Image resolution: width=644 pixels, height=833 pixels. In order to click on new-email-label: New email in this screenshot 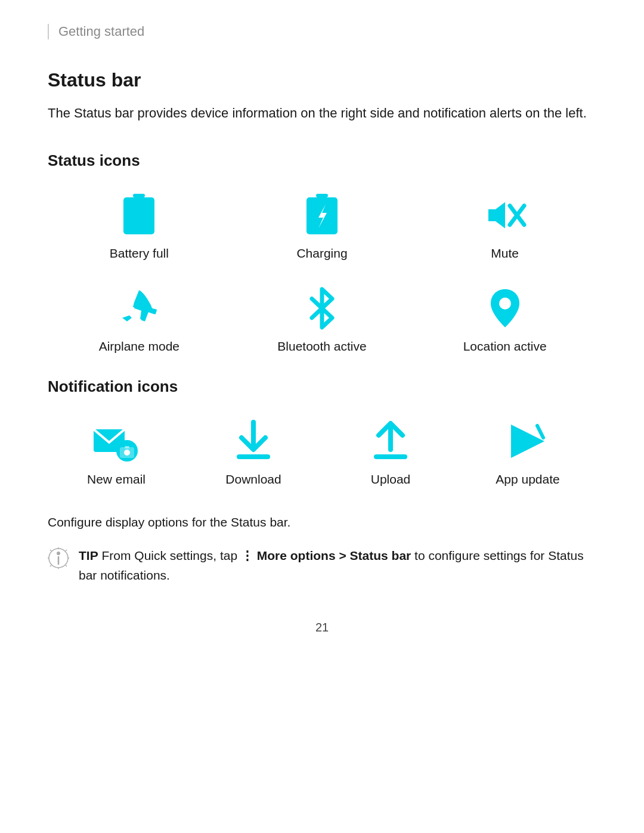, I will do `click(116, 479)`.